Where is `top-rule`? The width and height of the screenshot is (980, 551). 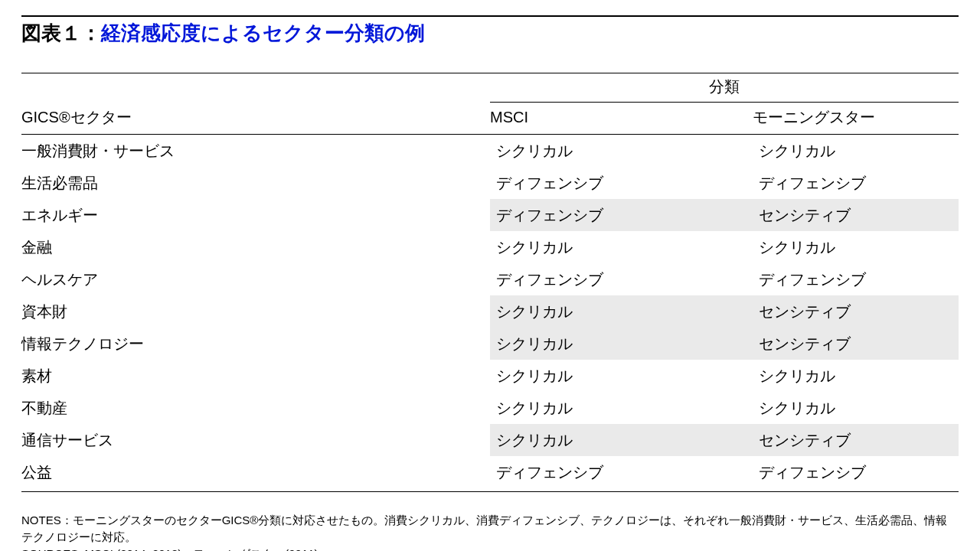
top-rule is located at coordinates (490, 16).